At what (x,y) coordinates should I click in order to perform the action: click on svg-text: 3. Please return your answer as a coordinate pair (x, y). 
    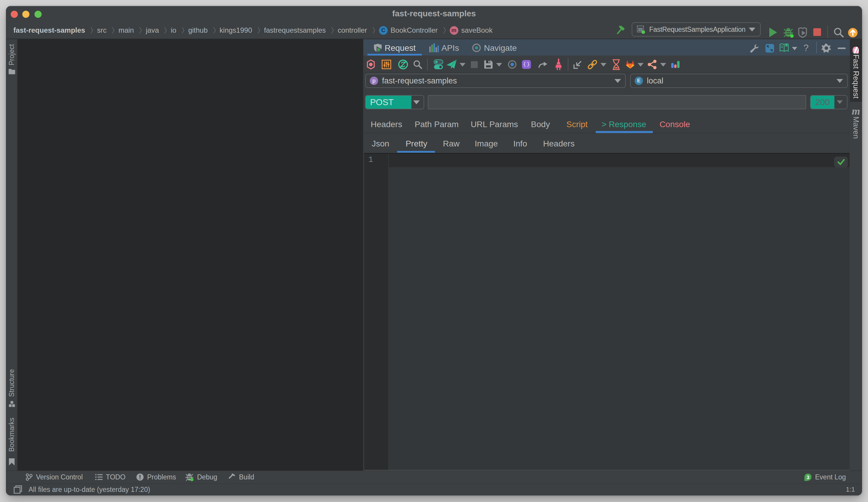
    Looking at the image, I should click on (808, 477).